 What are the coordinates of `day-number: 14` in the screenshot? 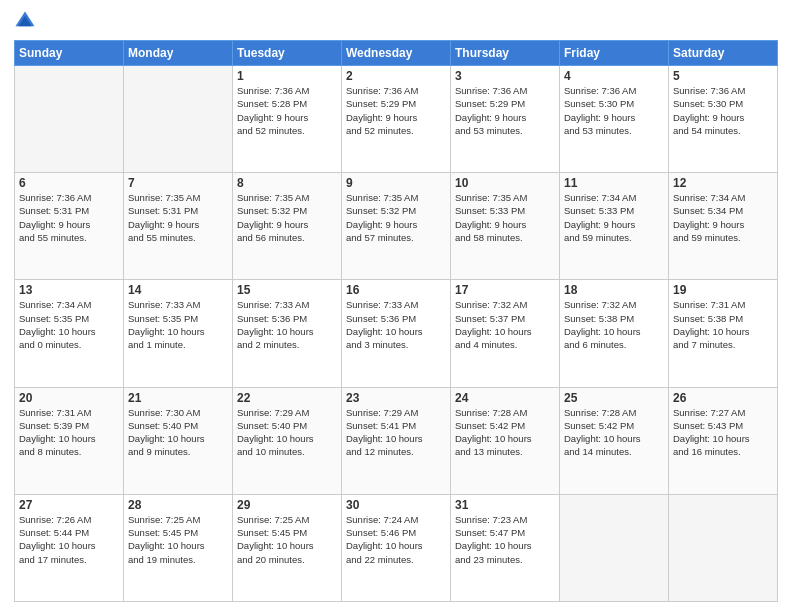 It's located at (178, 290).